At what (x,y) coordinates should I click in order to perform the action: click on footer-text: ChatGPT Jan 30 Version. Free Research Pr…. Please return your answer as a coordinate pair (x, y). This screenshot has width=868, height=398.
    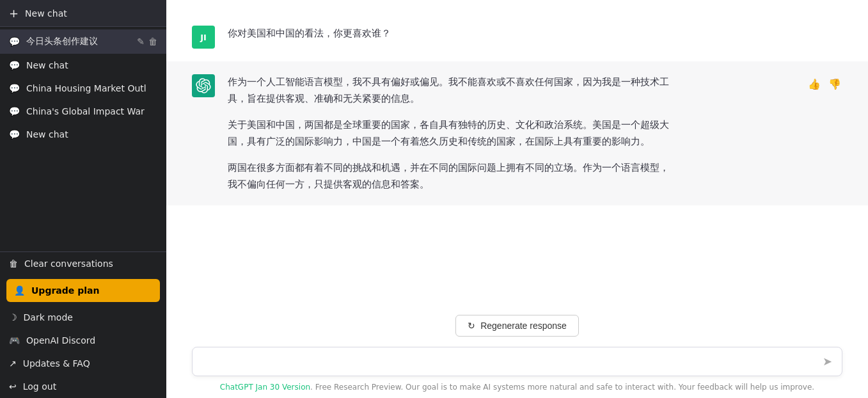
    Looking at the image, I should click on (517, 388).